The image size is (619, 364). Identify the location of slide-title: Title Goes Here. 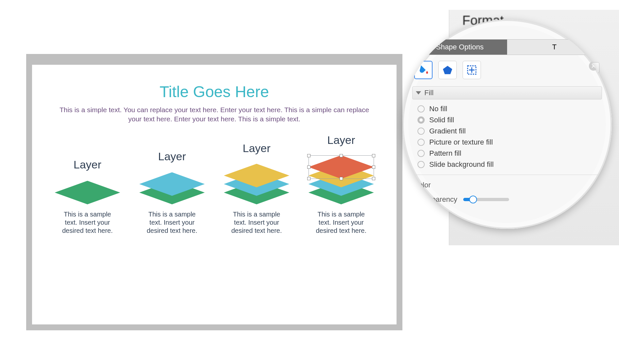
(214, 92).